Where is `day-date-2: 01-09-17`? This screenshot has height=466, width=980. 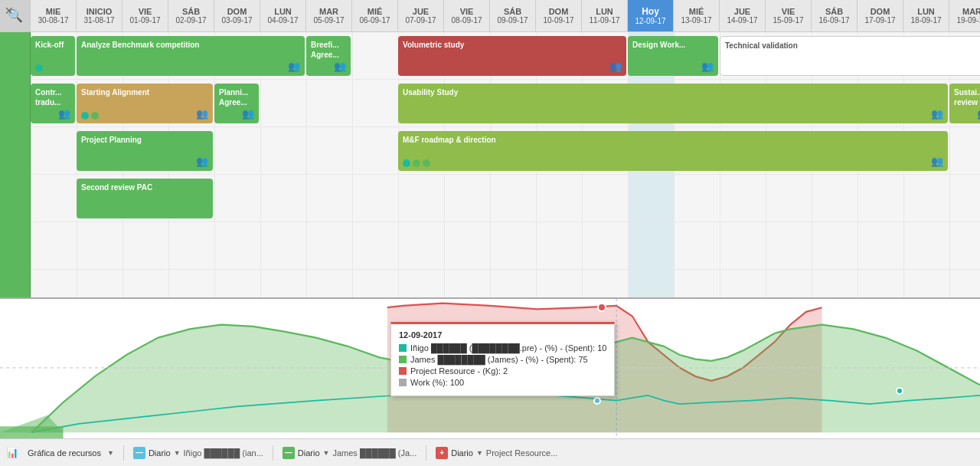 day-date-2: 01-09-17 is located at coordinates (145, 20).